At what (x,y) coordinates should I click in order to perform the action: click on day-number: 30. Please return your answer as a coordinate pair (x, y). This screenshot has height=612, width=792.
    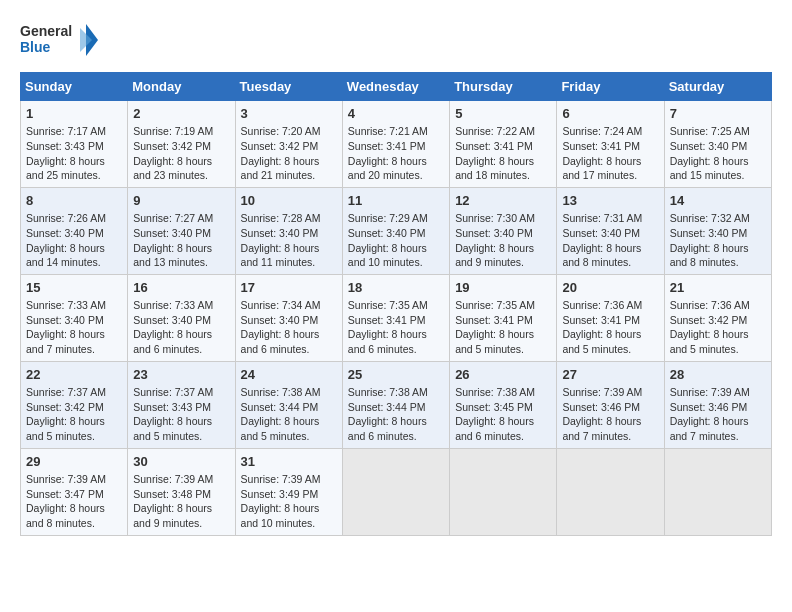
    Looking at the image, I should click on (181, 462).